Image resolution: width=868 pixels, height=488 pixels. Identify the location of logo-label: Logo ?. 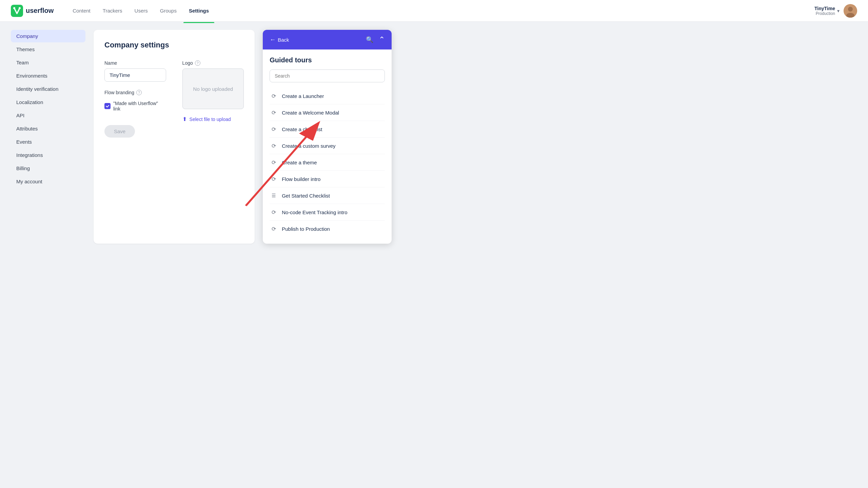
(213, 63).